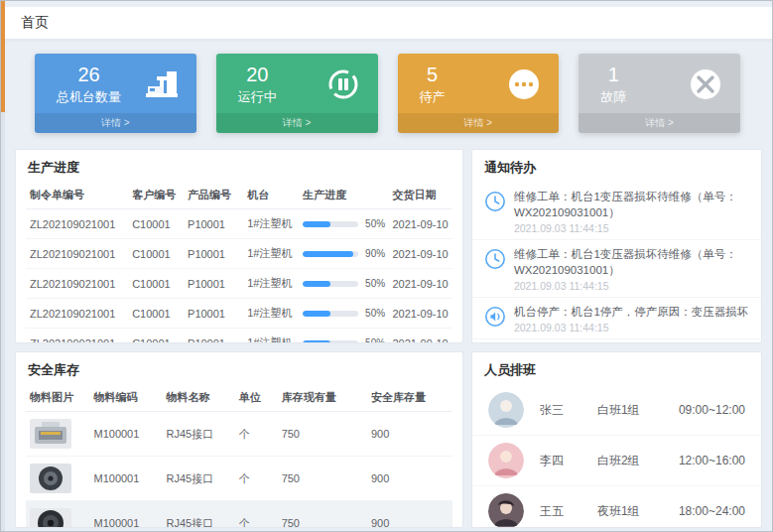 This screenshot has height=532, width=773. Describe the element at coordinates (77, 254) in the screenshot. I see `order-cell: ZL202109021001` at that location.